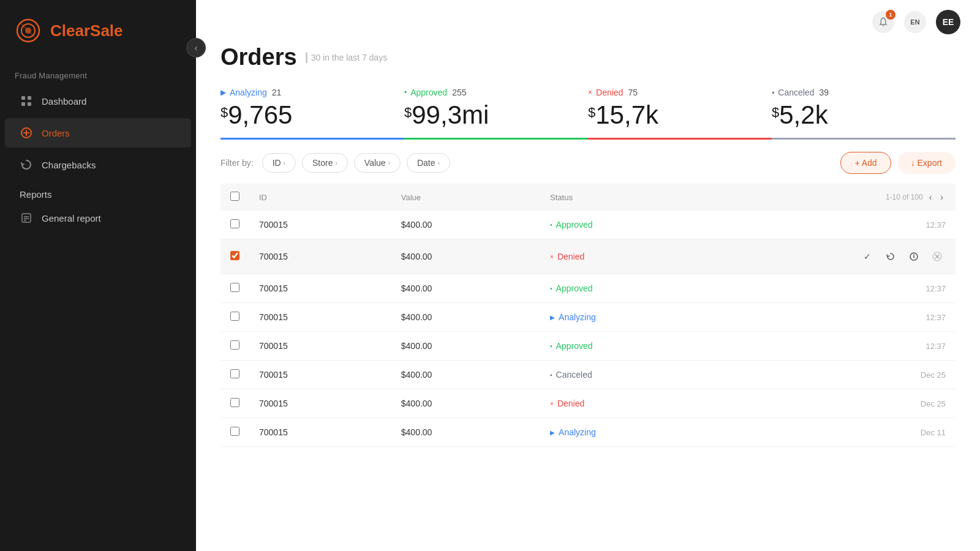 The height and width of the screenshot is (551, 980). I want to click on td-status: × Denied Dec 25, so click(748, 404).